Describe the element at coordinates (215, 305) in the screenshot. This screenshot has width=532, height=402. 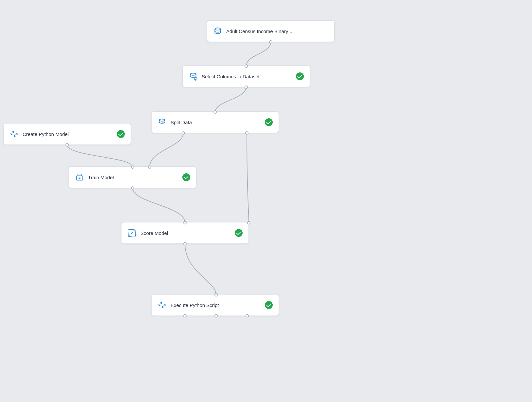
I see `execute-python-label: Execute Python Script` at that location.